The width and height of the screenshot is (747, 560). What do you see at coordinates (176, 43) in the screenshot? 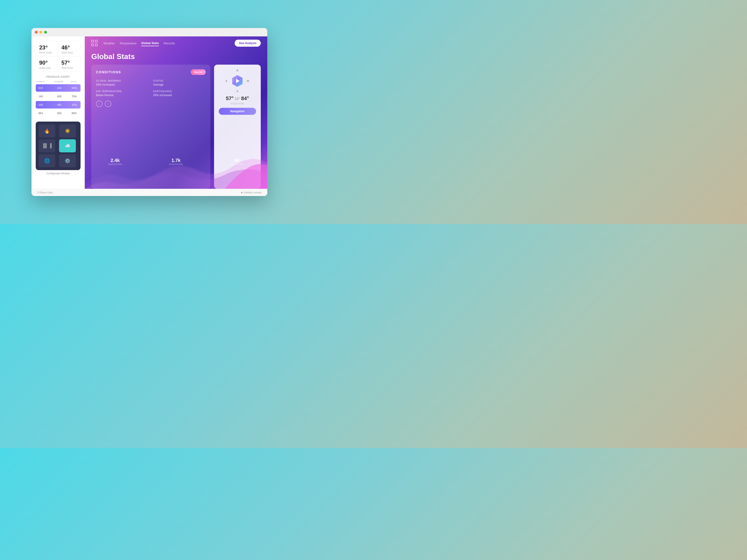
I see `nav-bar: Weather Temparature Global Stats Records…` at bounding box center [176, 43].